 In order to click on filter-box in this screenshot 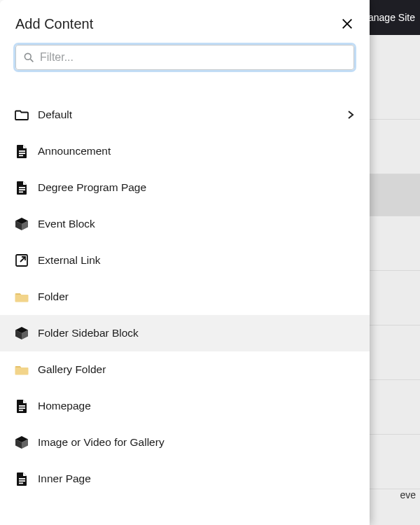, I will do `click(185, 57)`.